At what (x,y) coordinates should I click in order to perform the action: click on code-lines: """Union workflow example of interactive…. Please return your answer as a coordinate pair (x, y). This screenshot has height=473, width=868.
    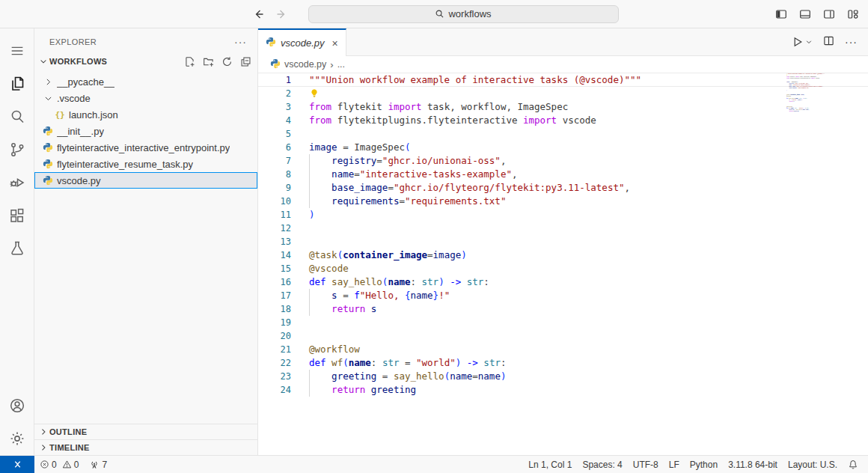
    Looking at the image, I should click on (792, 93).